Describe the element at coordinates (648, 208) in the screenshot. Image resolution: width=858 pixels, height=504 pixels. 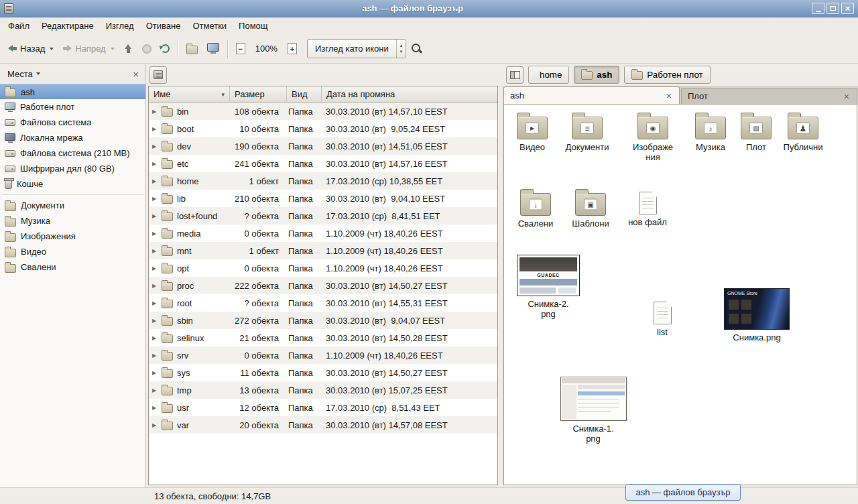
I see `file-icon-item: нов файл` at that location.